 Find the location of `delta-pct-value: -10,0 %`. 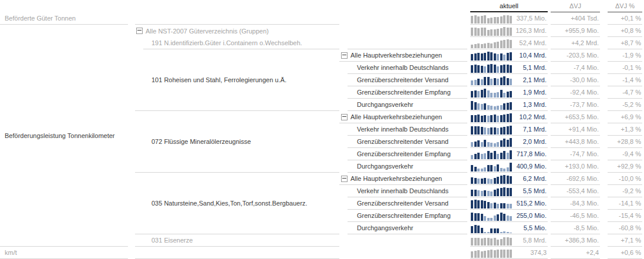

delta-pct-value: -10,0 % is located at coordinates (630, 179).